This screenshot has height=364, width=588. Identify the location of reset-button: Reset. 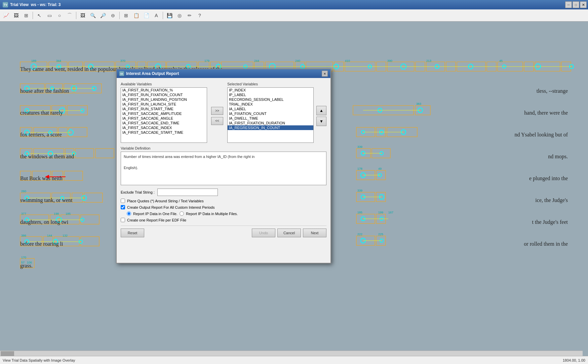
(132, 233).